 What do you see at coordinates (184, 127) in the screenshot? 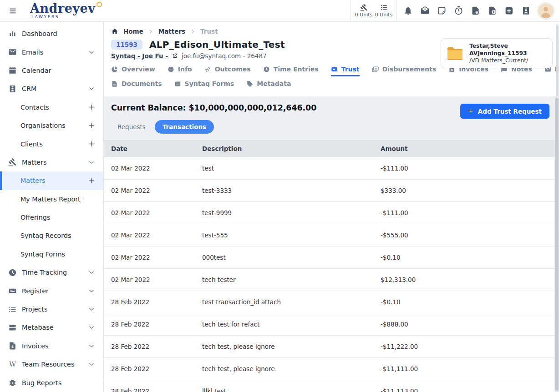
I see `toggle-option: Transactions` at bounding box center [184, 127].